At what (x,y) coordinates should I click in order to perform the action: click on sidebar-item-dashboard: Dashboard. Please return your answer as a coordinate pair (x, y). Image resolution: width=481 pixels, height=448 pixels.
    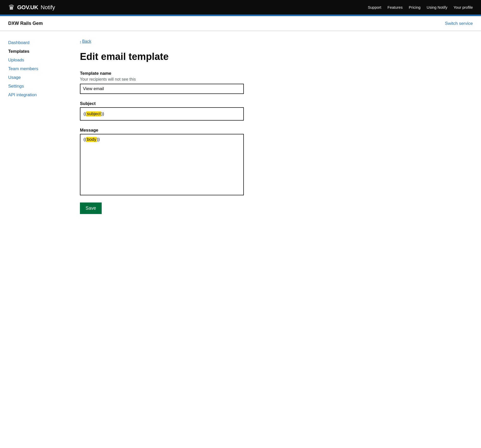
    Looking at the image, I should click on (36, 43).